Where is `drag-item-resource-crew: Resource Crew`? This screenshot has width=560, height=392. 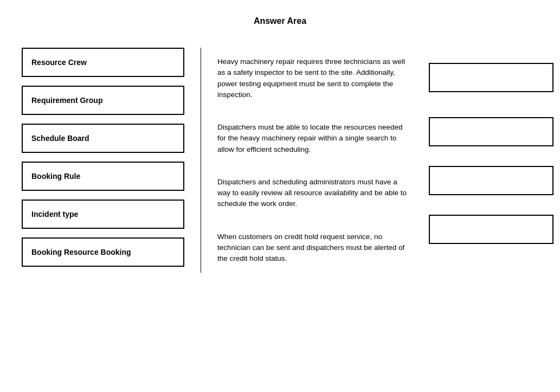 drag-item-resource-crew: Resource Crew is located at coordinates (103, 62).